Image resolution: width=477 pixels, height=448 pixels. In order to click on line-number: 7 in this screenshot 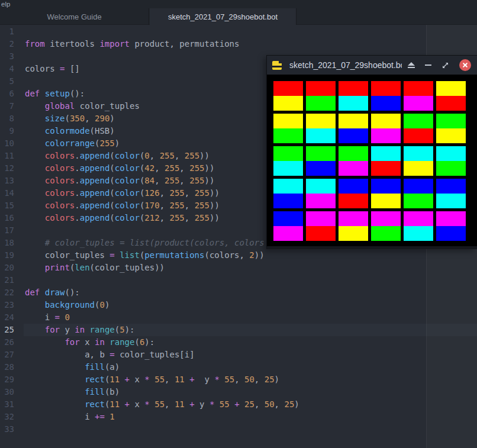, I will do `click(7, 107)`.